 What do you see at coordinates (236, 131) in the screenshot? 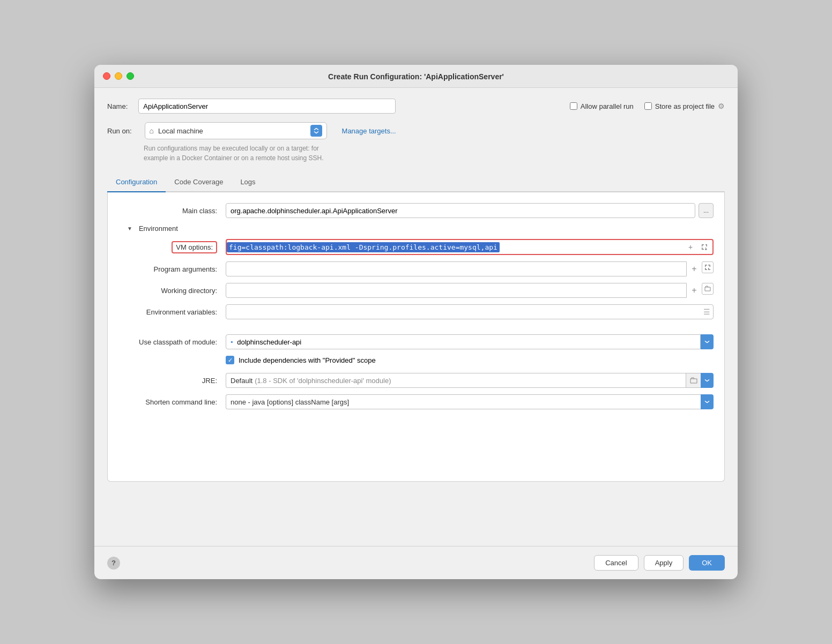
I see `run-on-select: ⌂ Local machine` at bounding box center [236, 131].